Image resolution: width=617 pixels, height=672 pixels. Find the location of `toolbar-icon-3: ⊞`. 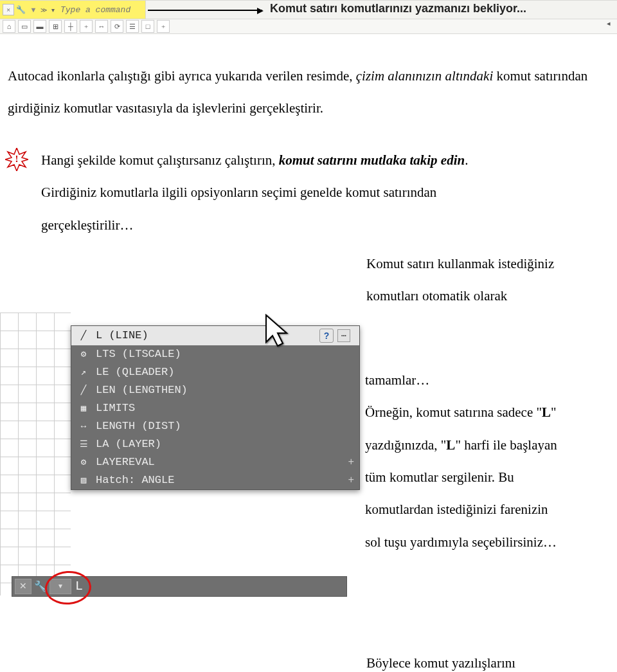

toolbar-icon-3: ⊞ is located at coordinates (55, 26).